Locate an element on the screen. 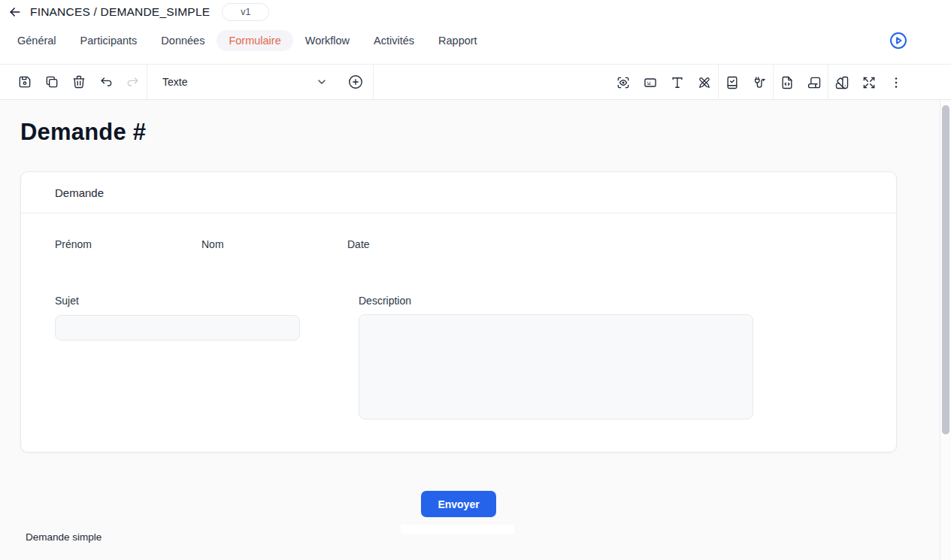 The width and height of the screenshot is (951, 560). back-button is located at coordinates (15, 12).